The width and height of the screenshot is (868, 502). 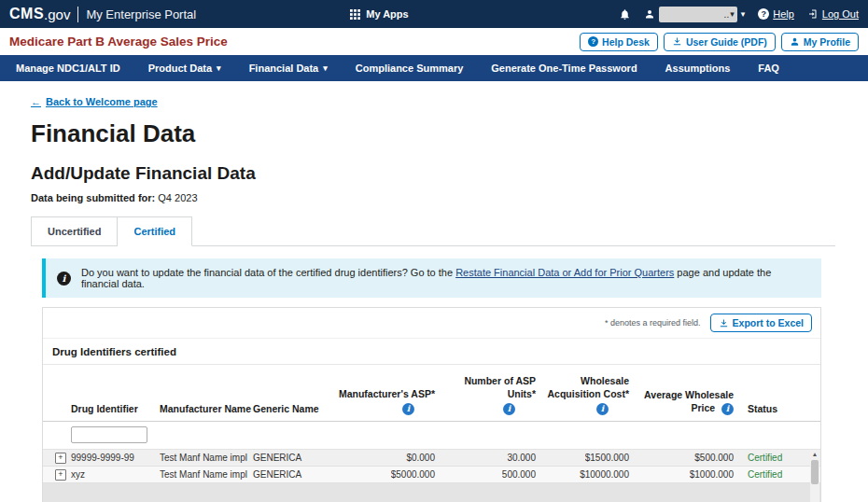 What do you see at coordinates (105, 409) in the screenshot?
I see `header-label: Drug Identifier` at bounding box center [105, 409].